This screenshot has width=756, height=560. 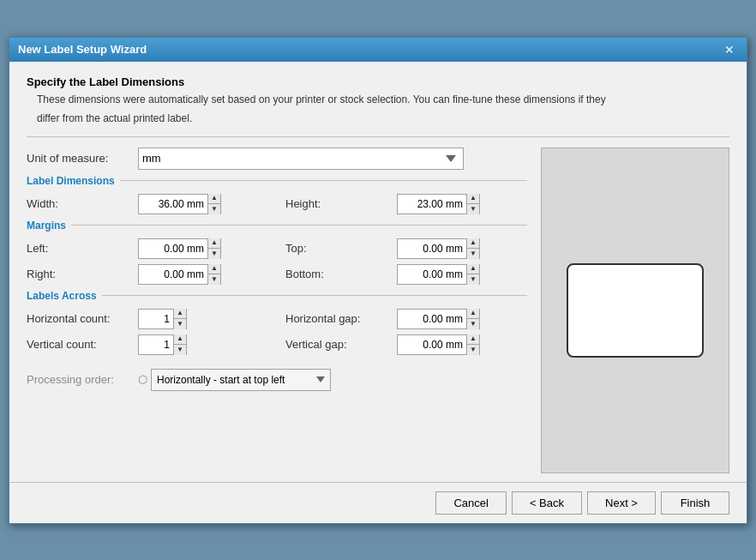 I want to click on unit-label: Unit of measure:, so click(x=82, y=158).